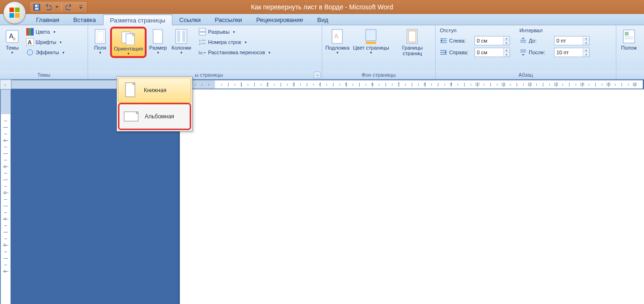 The width and height of the screenshot is (644, 304). Describe the element at coordinates (202, 42) in the screenshot. I see `line-numbers-icon: 12` at that location.